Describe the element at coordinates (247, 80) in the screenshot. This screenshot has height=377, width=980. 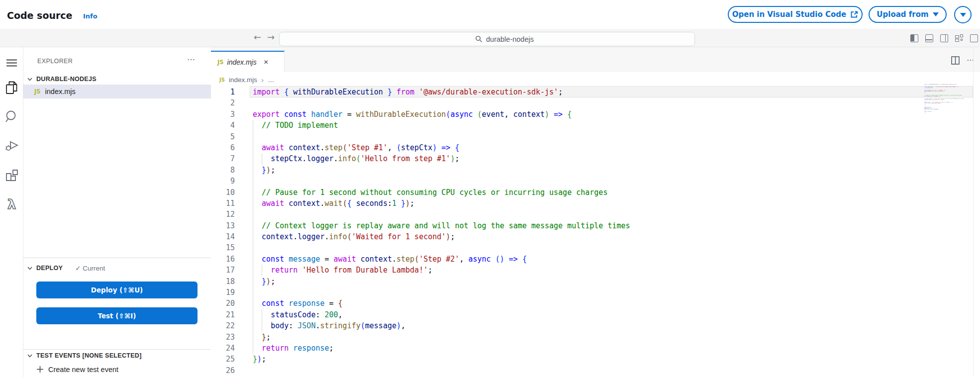
I see `breadcrumb: JS index.mjs › …` at that location.